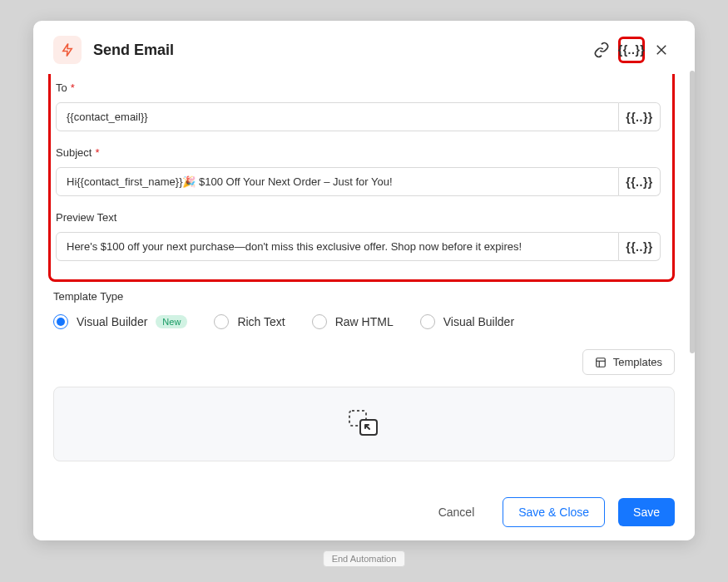  What do you see at coordinates (364, 47) in the screenshot?
I see `modal-header: Send Email {{..}}` at bounding box center [364, 47].